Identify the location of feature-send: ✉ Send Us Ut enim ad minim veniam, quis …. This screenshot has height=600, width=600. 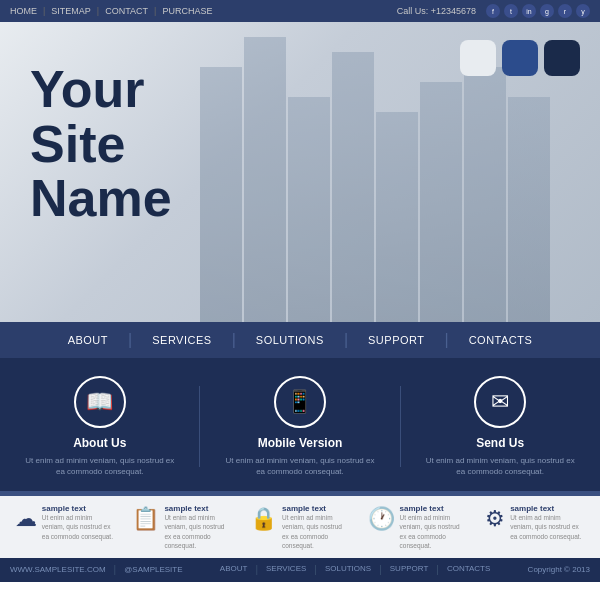
(500, 426).